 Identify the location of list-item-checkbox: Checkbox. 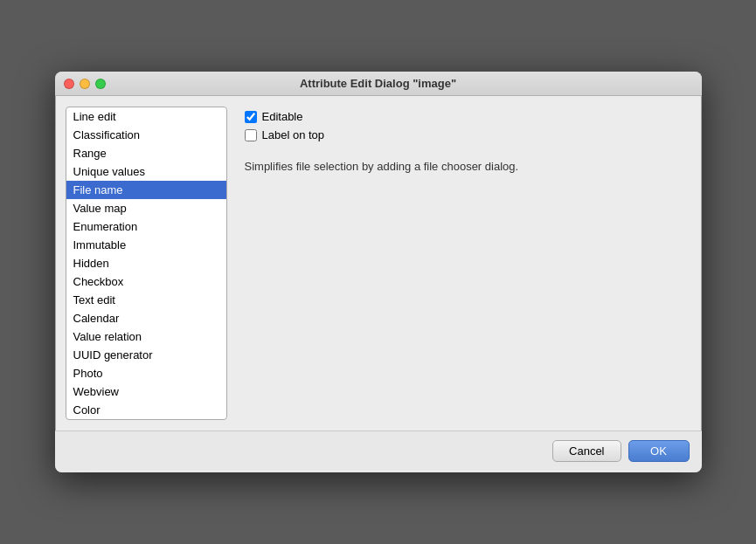
(147, 281).